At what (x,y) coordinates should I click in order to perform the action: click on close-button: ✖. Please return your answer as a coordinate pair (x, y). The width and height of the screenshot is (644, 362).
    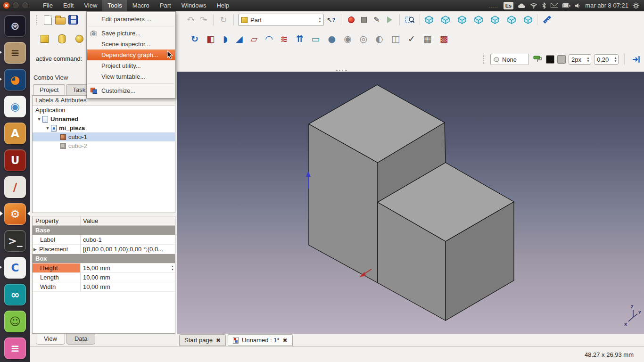
    Looking at the image, I should click on (7, 6).